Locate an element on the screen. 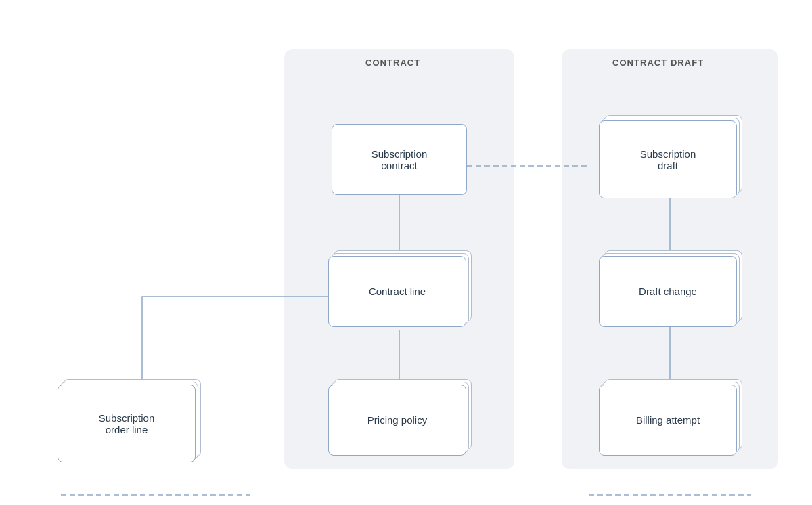 This screenshot has width=812, height=505. contract-draft-section-label: CONTRACT DRAFT is located at coordinates (658, 62).